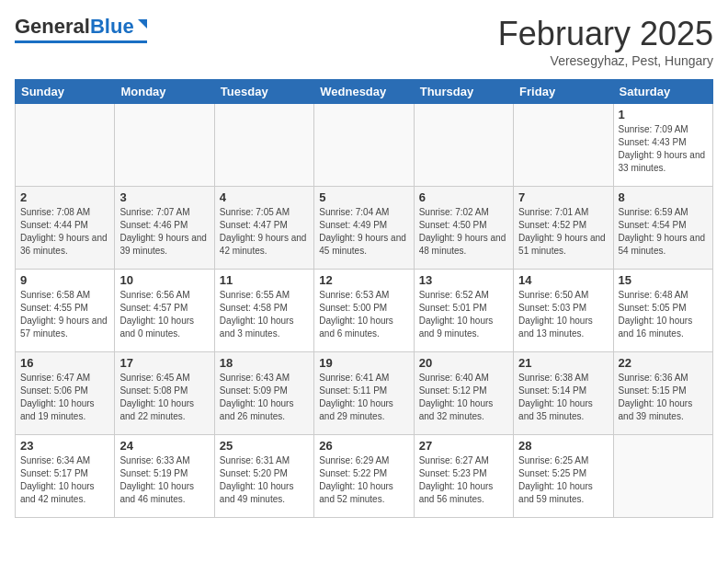 The width and height of the screenshot is (728, 563). Describe the element at coordinates (606, 34) in the screenshot. I see `month-year-title: February 2025` at that location.